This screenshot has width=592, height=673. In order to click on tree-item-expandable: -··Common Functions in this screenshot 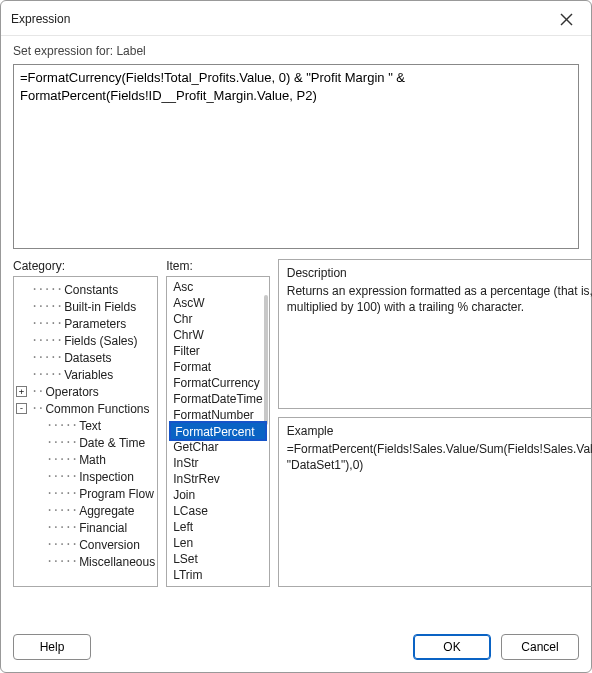, I will do `click(86, 408)`.